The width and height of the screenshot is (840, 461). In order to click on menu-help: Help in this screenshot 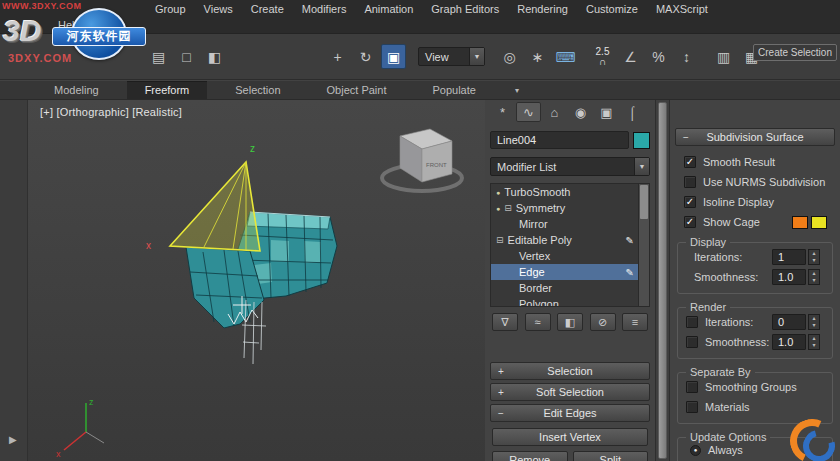, I will do `click(70, 25)`.